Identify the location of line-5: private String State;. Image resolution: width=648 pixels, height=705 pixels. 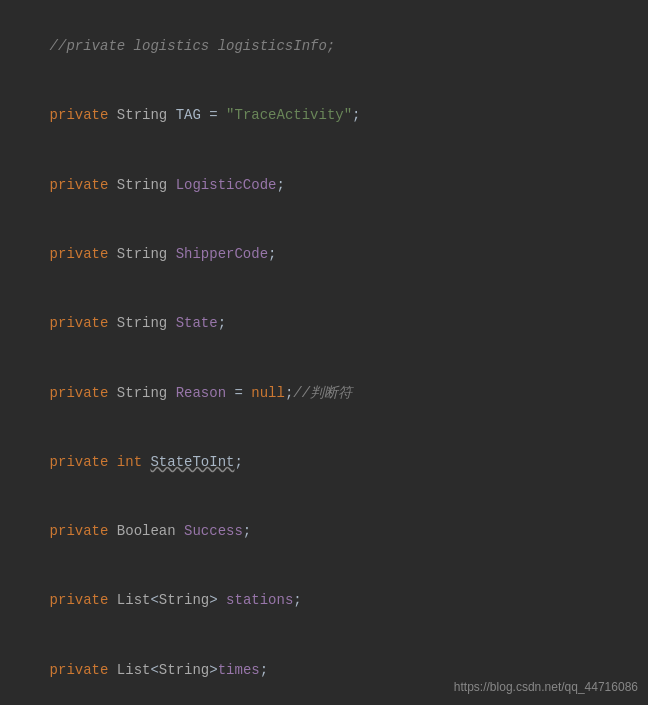
(324, 324).